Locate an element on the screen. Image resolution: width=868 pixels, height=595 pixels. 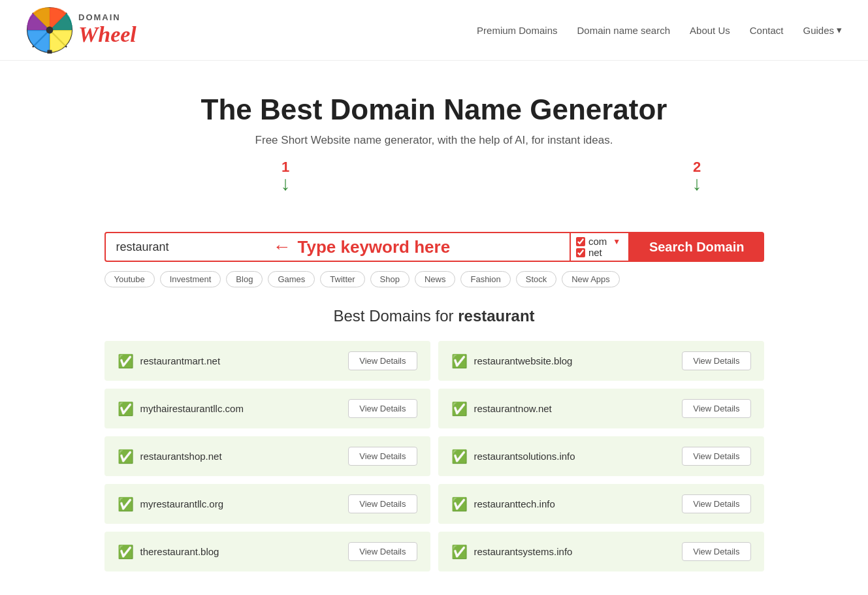
results-title: Best Domains for restaurant is located at coordinates (434, 316).